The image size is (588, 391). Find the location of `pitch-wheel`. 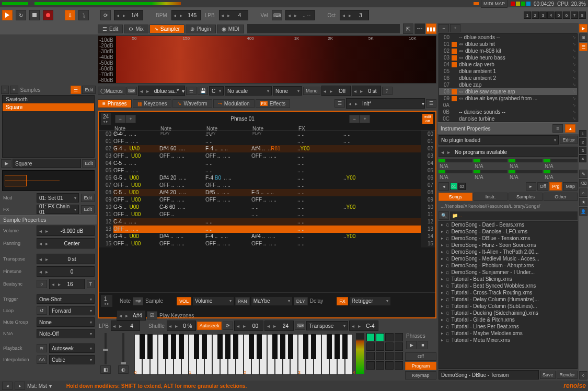

pitch-wheel is located at coordinates (106, 349).